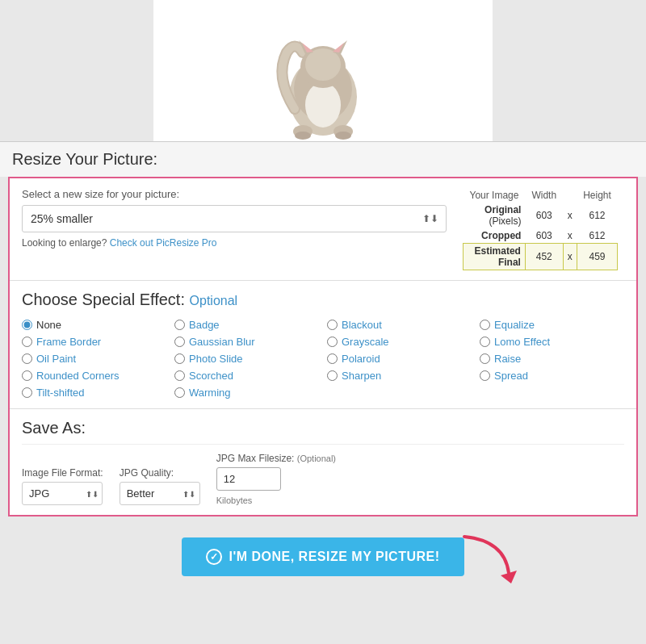 The width and height of the screenshot is (646, 644). I want to click on size-label: Select a new size for your picture:, so click(234, 194).